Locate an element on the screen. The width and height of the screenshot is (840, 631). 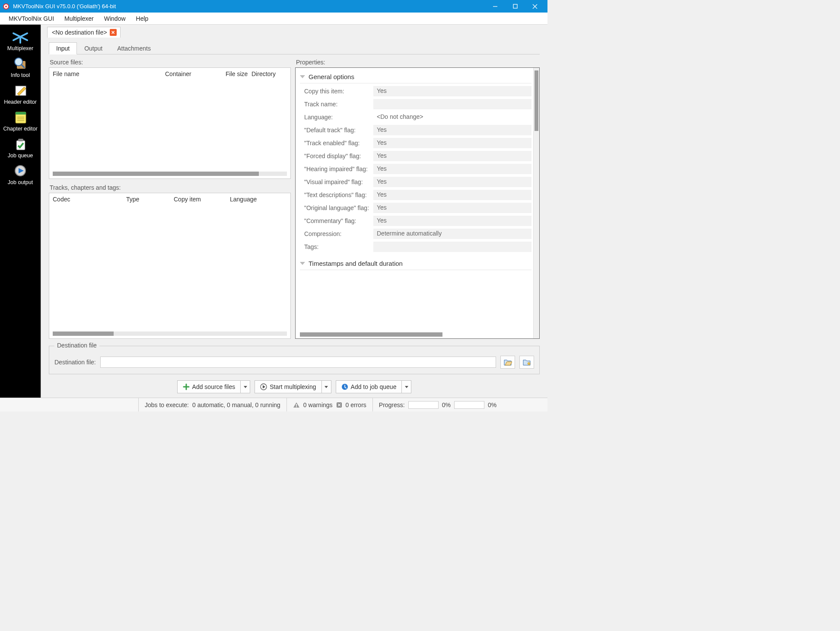
sidebar-item-job-queue: Job queue is located at coordinates (20, 147).